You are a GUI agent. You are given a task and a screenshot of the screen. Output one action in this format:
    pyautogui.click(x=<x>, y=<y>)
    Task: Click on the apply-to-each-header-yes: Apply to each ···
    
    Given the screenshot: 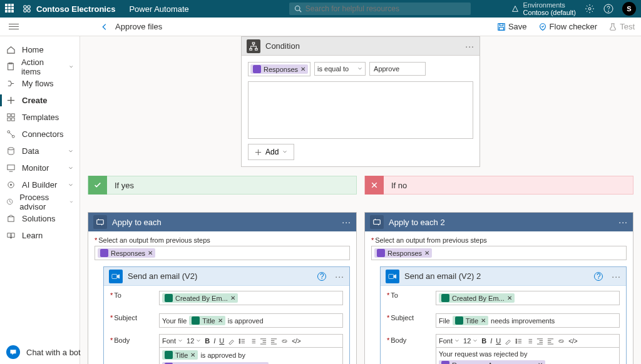 What is the action you would take?
    pyautogui.click(x=222, y=222)
    